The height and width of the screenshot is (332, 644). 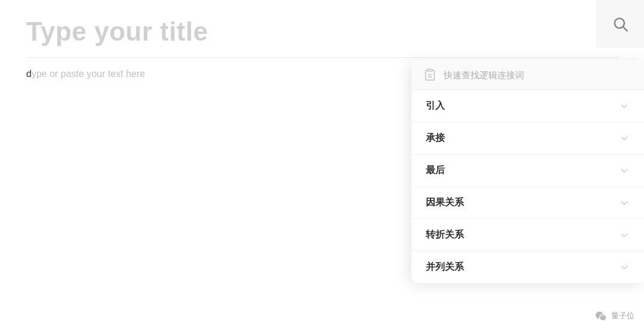 I want to click on category-label-parallel: 并列关系, so click(x=445, y=268).